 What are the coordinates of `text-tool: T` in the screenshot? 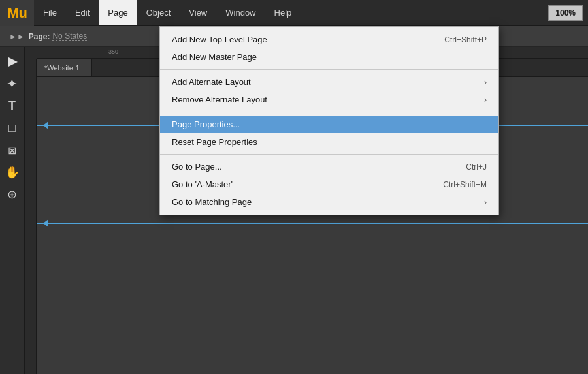 It's located at (12, 106).